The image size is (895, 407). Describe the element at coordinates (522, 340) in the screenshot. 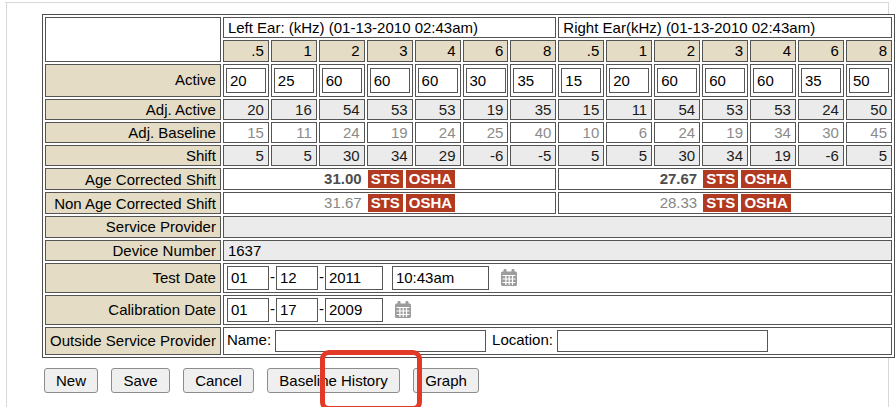

I see `osp-location-label: Location:` at that location.